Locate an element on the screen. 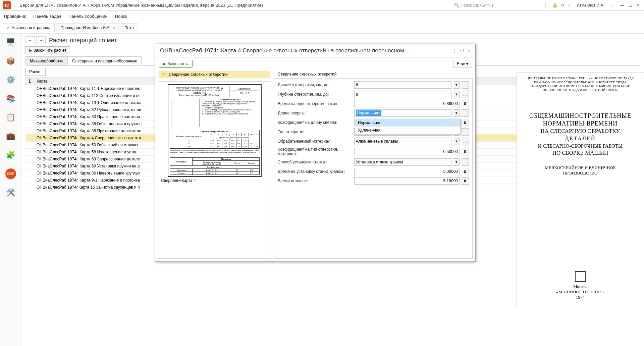 The image size is (644, 346). form-input: Нормальная is located at coordinates (403, 113).